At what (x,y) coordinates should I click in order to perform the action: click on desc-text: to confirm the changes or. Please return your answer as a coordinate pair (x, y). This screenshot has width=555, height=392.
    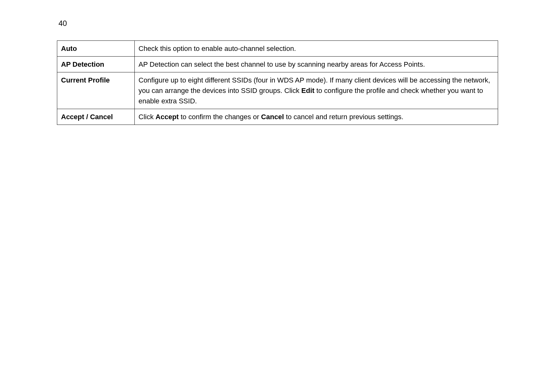
    Looking at the image, I should click on (220, 117).